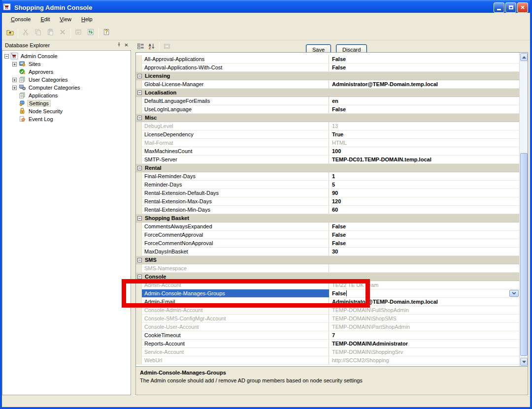  Describe the element at coordinates (328, 202) in the screenshot. I see `grid-row-rental-extension-max-days: Rental-Extension-Max-Days120` at that location.